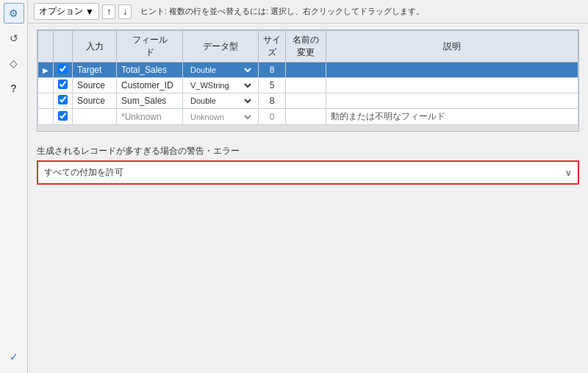 This screenshot has width=588, height=373. What do you see at coordinates (272, 117) in the screenshot?
I see `size-cell: 0` at bounding box center [272, 117].